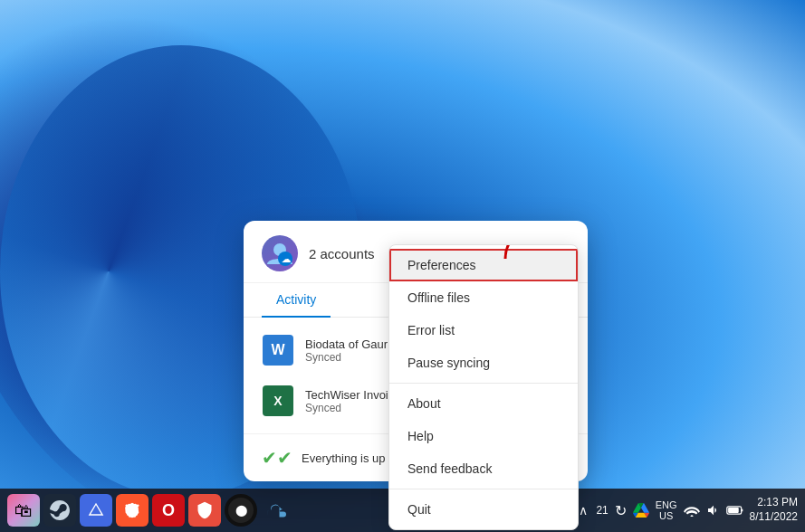  What do you see at coordinates (280, 253) in the screenshot?
I see `avatar: ☁` at bounding box center [280, 253].